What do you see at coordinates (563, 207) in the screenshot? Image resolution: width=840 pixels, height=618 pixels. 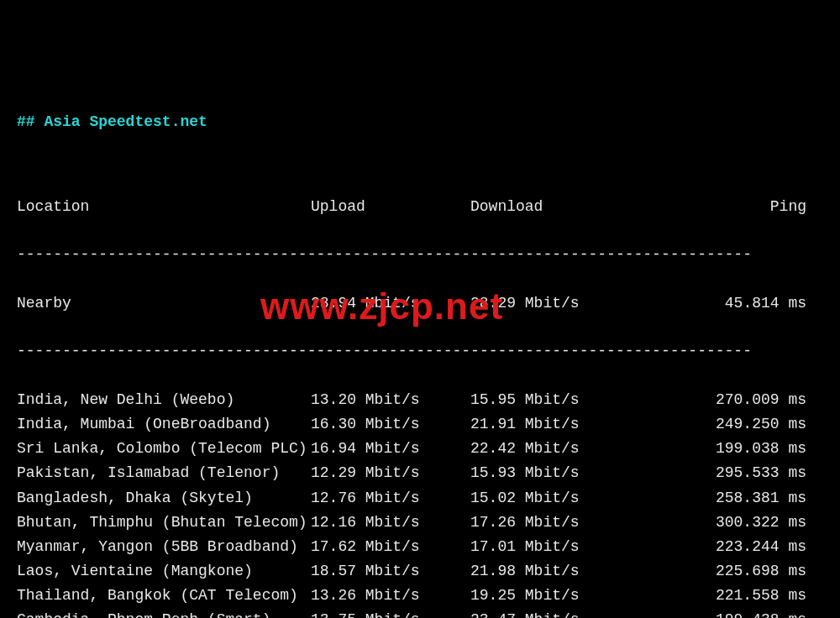 I see `header-download: Download` at bounding box center [563, 207].